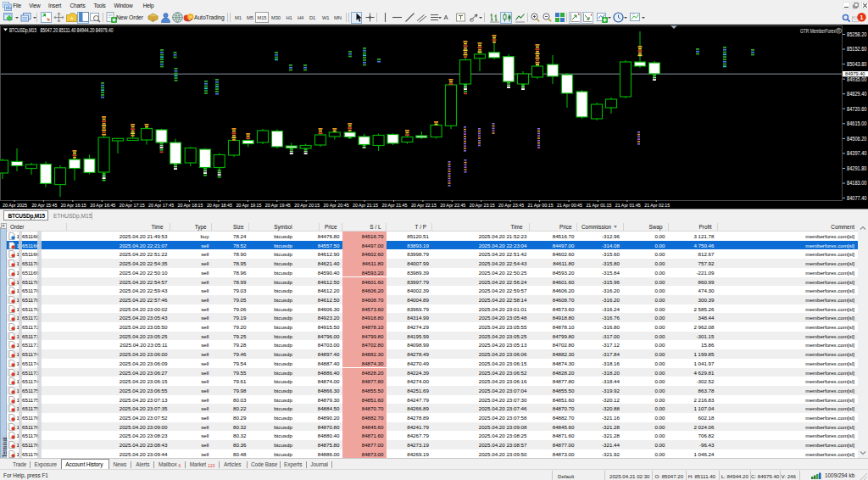  Describe the element at coordinates (819, 31) in the screenshot. I see `svg-text: GTR MemberForex` at that location.